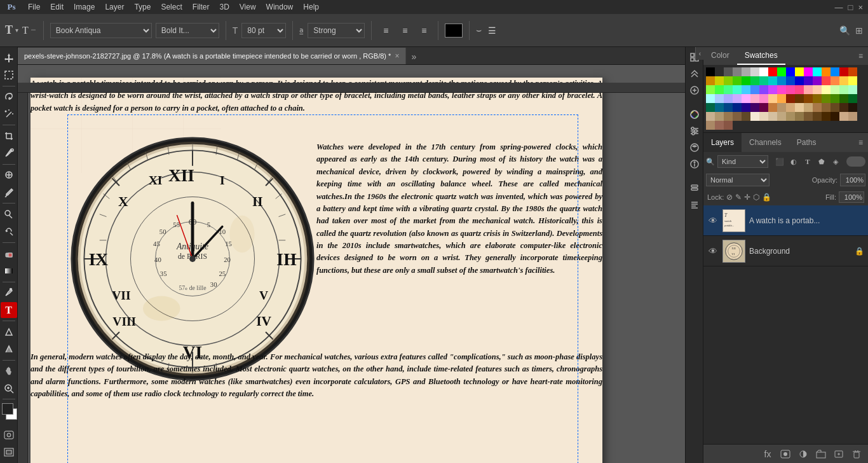  What do you see at coordinates (808, 162) in the screenshot?
I see `filter-type-icon: T` at bounding box center [808, 162].